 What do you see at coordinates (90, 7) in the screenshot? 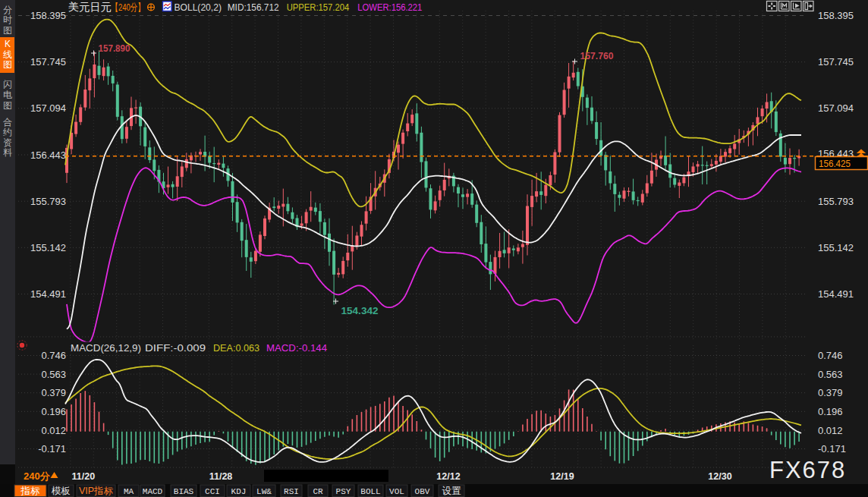
I see `svg-text: 美元日元` at bounding box center [90, 7].